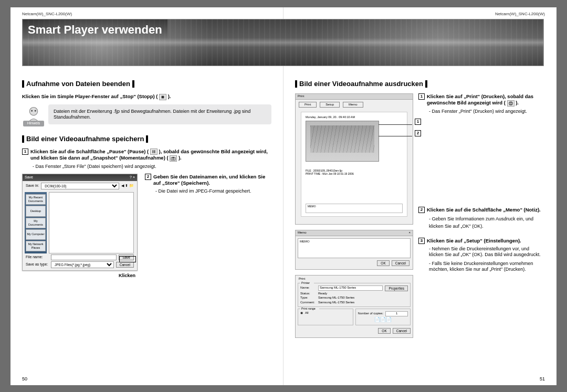 The width and height of the screenshot is (567, 392). Describe the element at coordinates (419, 128) in the screenshot. I see `callouts: 1 2` at that location.